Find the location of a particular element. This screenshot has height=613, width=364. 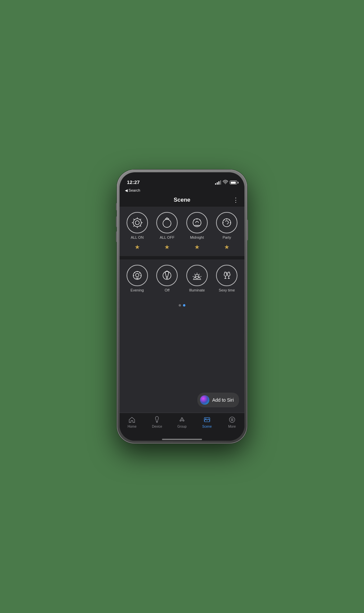

bulb-dim-icon is located at coordinates (197, 223).